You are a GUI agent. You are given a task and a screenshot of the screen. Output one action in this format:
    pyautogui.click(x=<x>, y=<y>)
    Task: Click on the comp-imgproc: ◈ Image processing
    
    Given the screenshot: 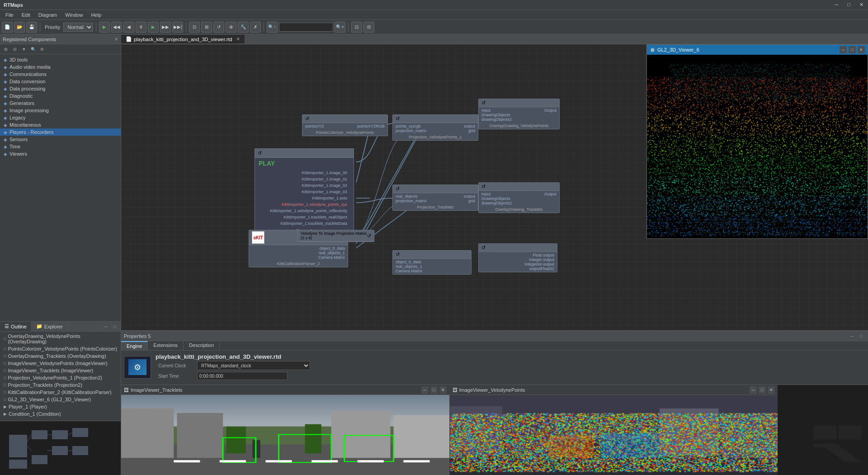 What is the action you would take?
    pyautogui.click(x=61, y=110)
    